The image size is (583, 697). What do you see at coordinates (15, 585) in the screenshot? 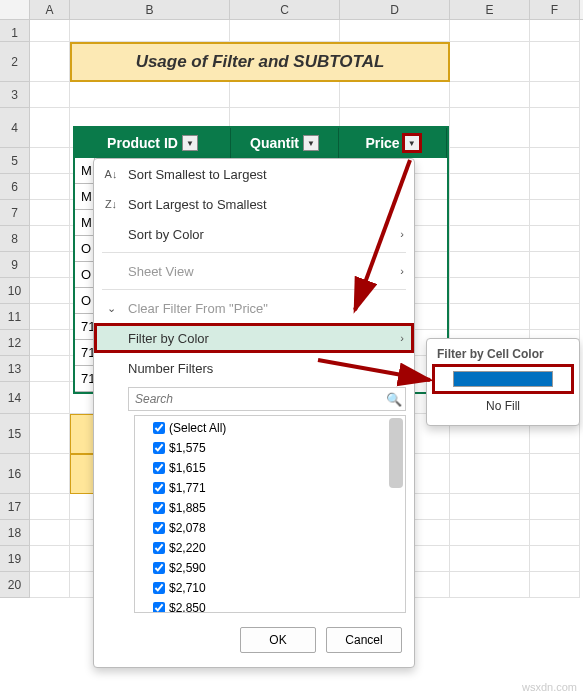
I see `row-header-20: 20` at bounding box center [15, 585].